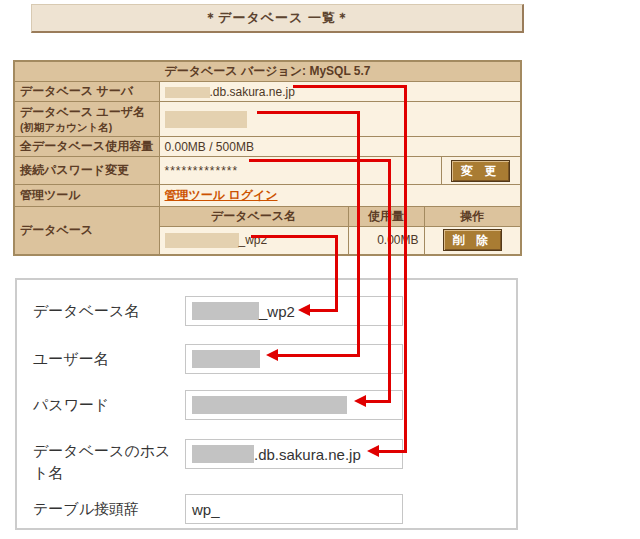 The width and height of the screenshot is (640, 539). Describe the element at coordinates (223, 454) in the screenshot. I see `redacted-host-prefix` at that location.